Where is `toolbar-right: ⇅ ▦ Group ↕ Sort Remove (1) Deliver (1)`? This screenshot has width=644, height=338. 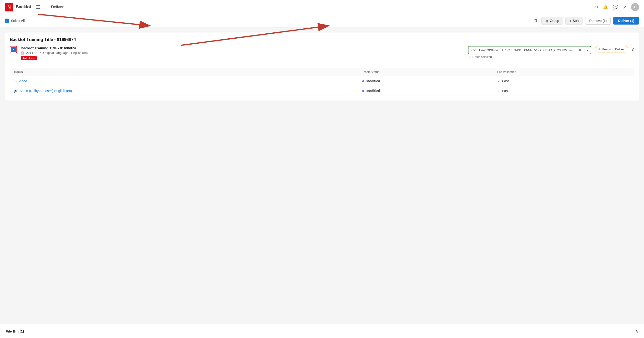
toolbar-right: ⇅ ▦ Group ↕ Sort Remove (1) Deliver (1) is located at coordinates (586, 21).